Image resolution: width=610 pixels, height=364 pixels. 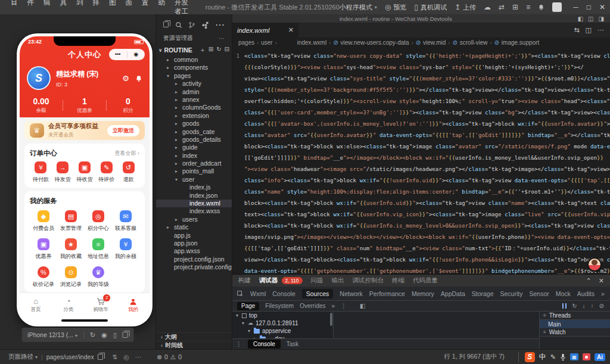 What do you see at coordinates (362, 306) in the screenshot?
I see `navigator-toggle-icon: ◧` at bounding box center [362, 306].